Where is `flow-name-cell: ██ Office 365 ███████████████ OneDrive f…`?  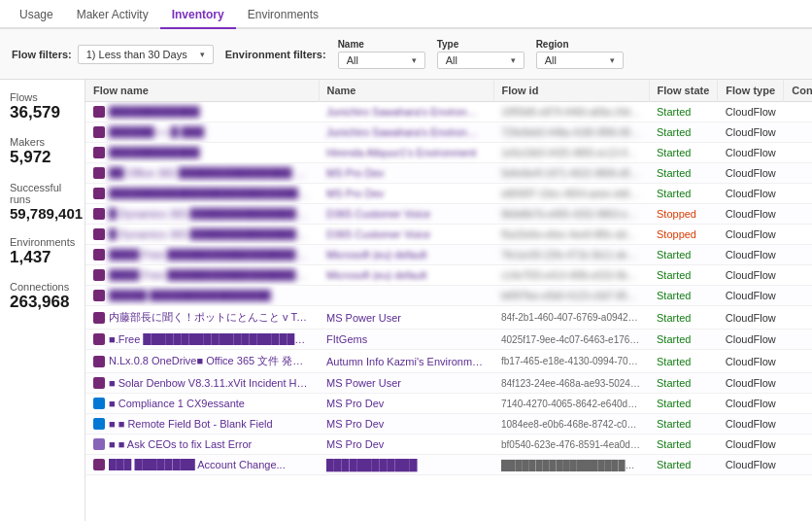
flow-name-cell: ██ Office 365 ███████████████ OneDrive f… is located at coordinates (202, 173).